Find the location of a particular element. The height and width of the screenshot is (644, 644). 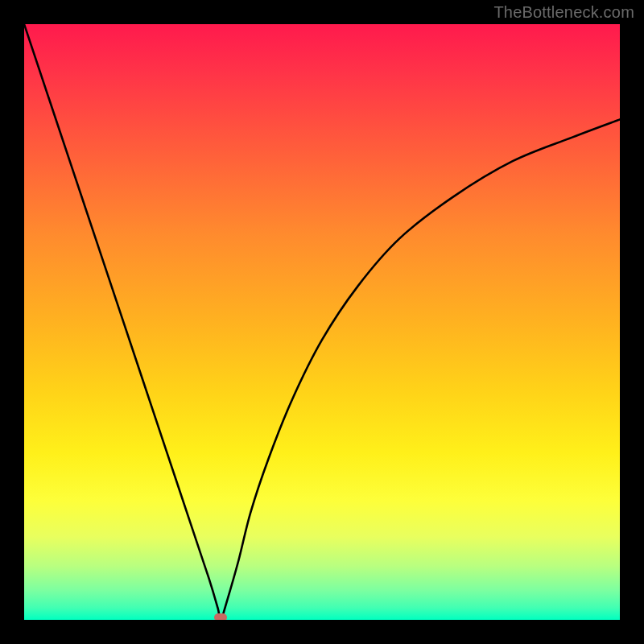

watermark-text: TheBottleneck.com is located at coordinates (564, 13).